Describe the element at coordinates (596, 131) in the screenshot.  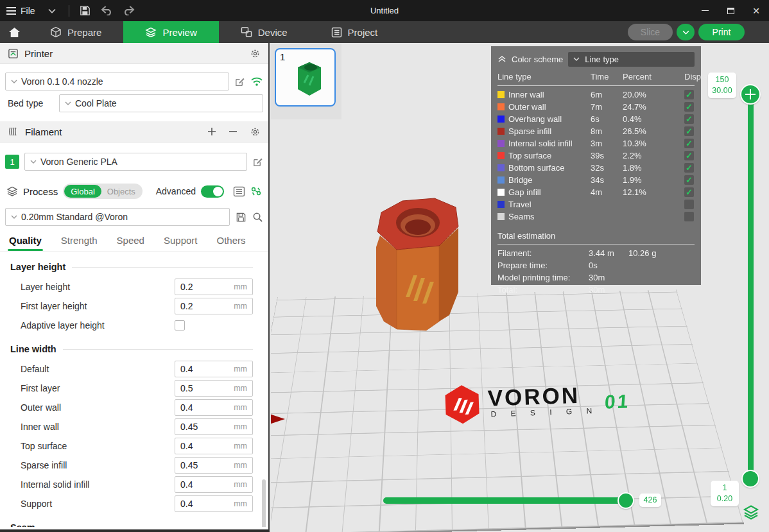
I see `legend-row: Sparse infill8m26.5%` at that location.